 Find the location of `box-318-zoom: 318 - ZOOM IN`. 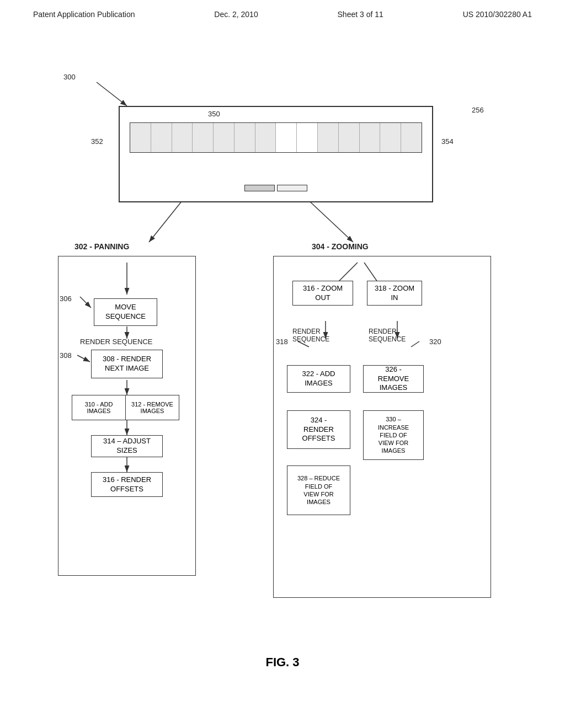

box-318-zoom: 318 - ZOOM IN is located at coordinates (395, 293).